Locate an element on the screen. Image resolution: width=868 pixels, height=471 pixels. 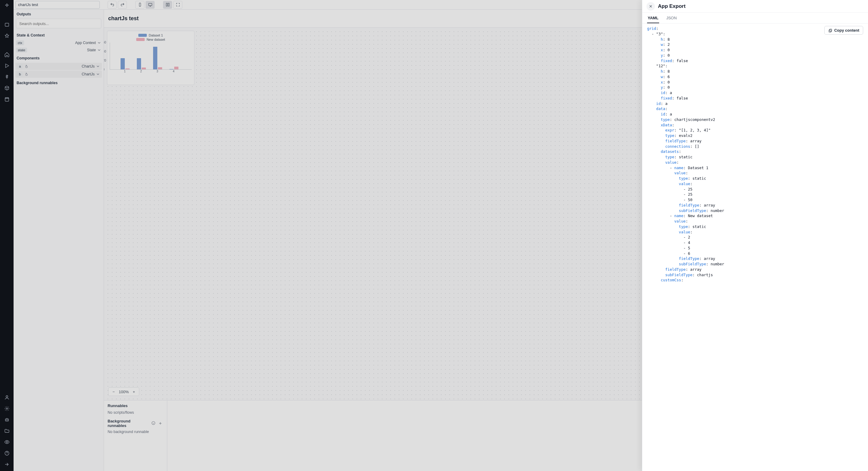
state-badge: state is located at coordinates (22, 50).